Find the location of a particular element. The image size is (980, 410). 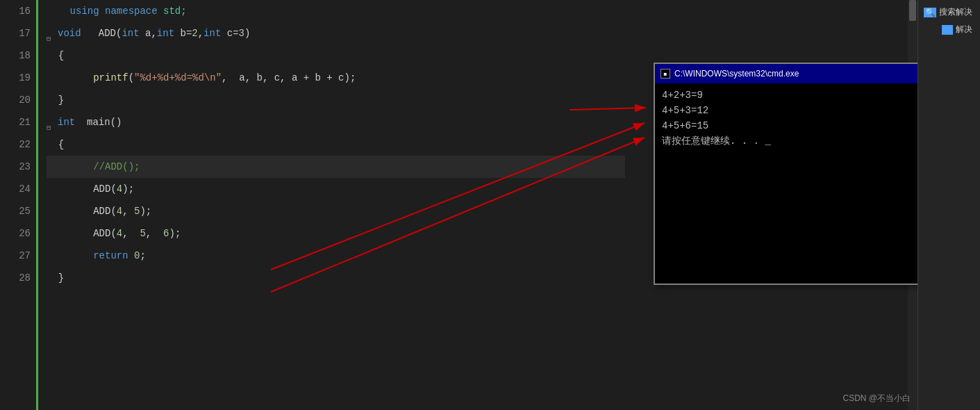

solution-label: 解决 is located at coordinates (964, 29).